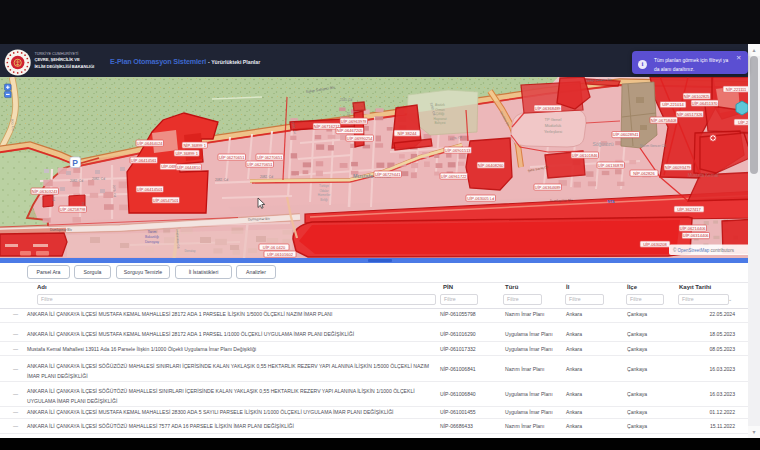 The height and width of the screenshot is (450, 760). I want to click on svg-text: Nazım Gencer Cd., so click(654, 146).